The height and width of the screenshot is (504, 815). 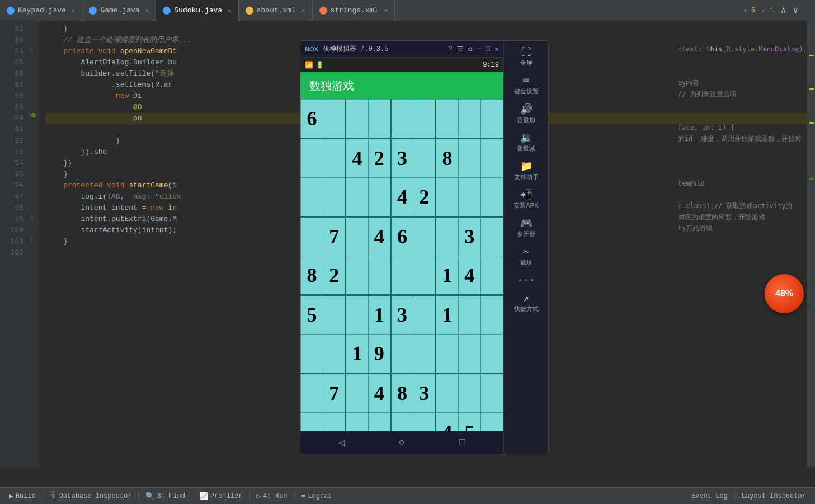 I want to click on menu-icon: ☰, so click(x=460, y=49).